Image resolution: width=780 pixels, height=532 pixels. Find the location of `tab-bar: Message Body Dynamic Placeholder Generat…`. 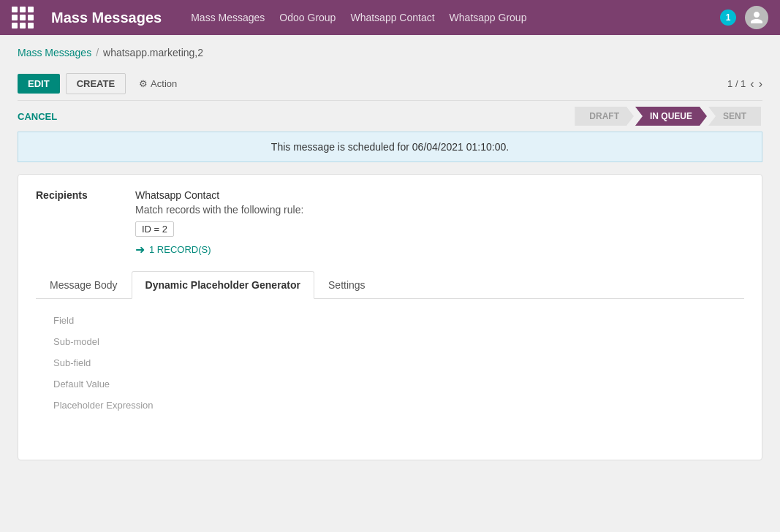

tab-bar: Message Body Dynamic Placeholder Generat… is located at coordinates (390, 285).